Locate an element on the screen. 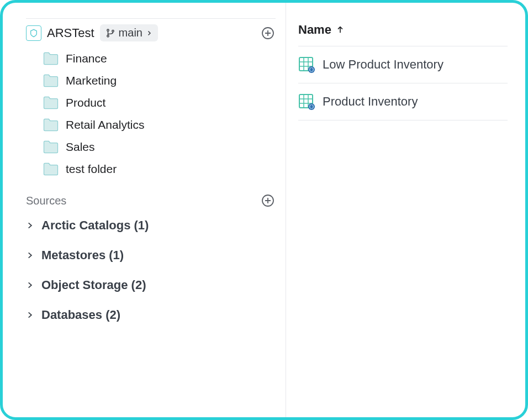 The image size is (528, 420). sources-header: Sources is located at coordinates (151, 201).